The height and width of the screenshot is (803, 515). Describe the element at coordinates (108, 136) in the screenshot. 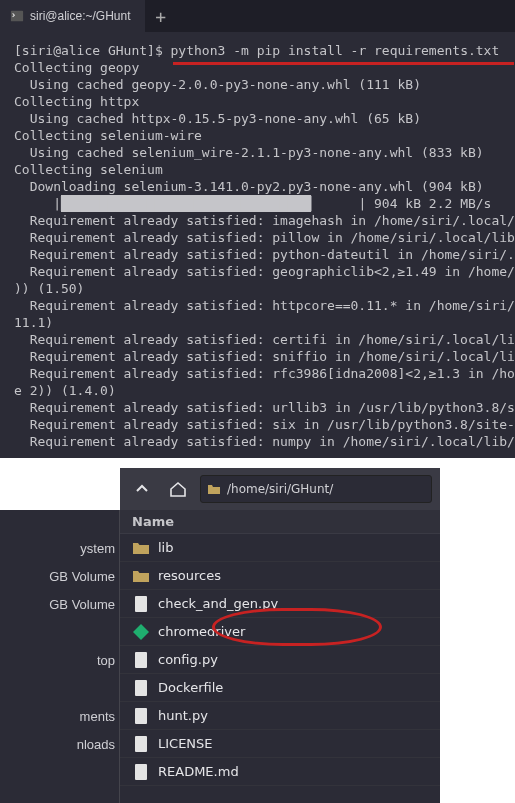

I see `out-line: Collecting selenium-wire` at that location.